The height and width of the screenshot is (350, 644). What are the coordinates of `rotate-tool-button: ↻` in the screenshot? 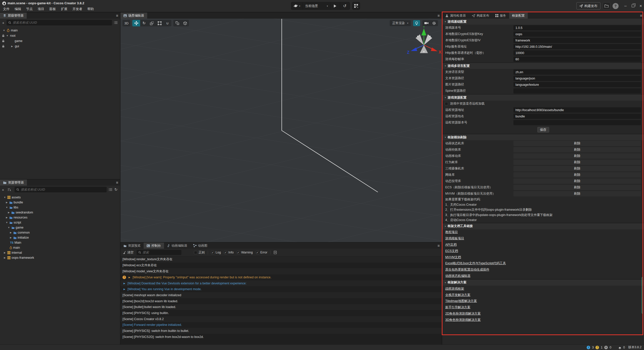 It's located at (144, 23).